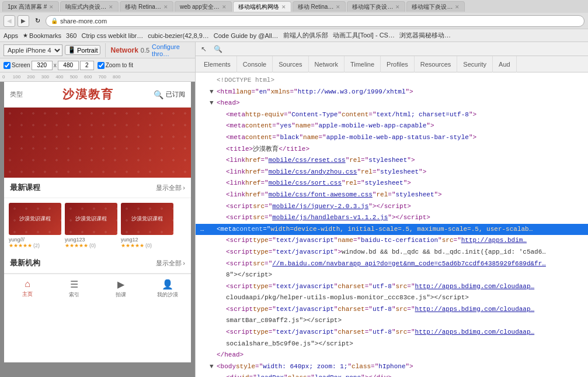 This screenshot has height=377, width=588. What do you see at coordinates (91, 226) in the screenshot?
I see `course-item-2: 沙漠觉识课程 yung123 ★★★★★ (0)` at bounding box center [91, 226].